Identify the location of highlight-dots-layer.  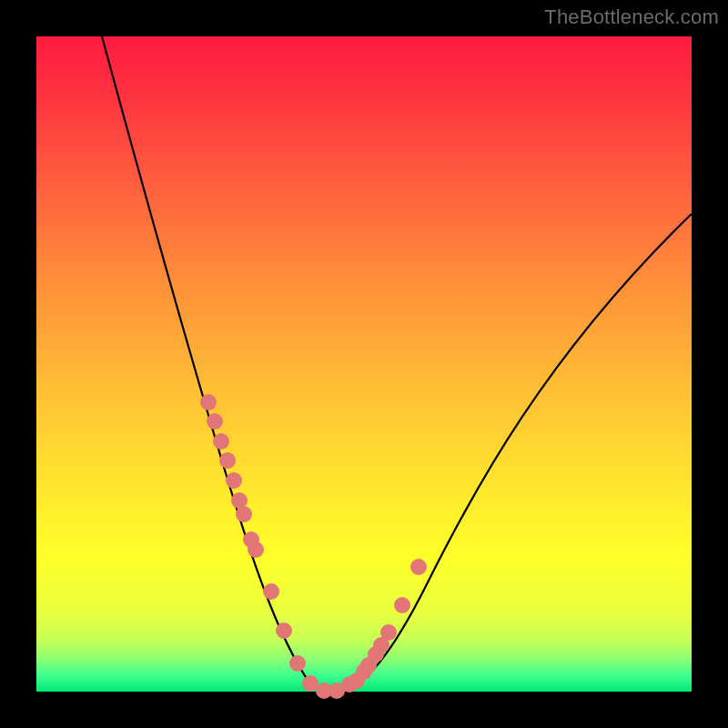
(313, 546).